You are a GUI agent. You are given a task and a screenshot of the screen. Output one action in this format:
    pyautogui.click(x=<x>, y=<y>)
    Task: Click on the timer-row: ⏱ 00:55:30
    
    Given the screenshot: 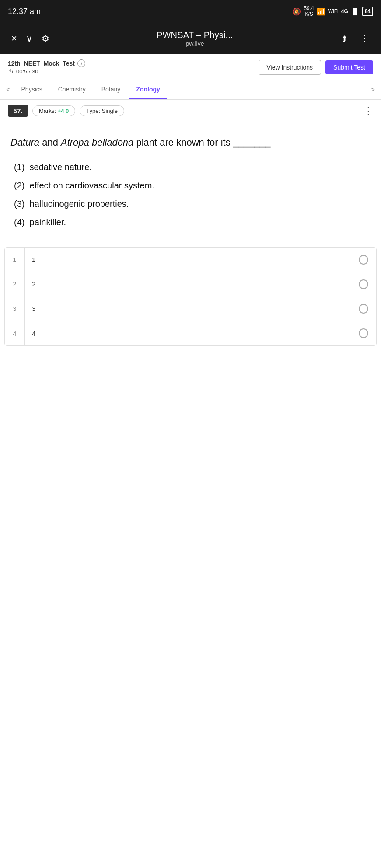 What is the action you would take?
    pyautogui.click(x=46, y=72)
    